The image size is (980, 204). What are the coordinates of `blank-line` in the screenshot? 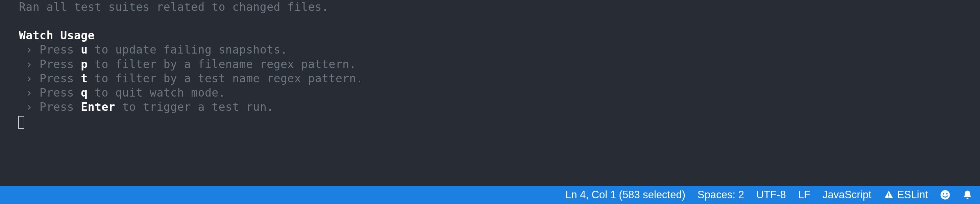 It's located at (490, 21).